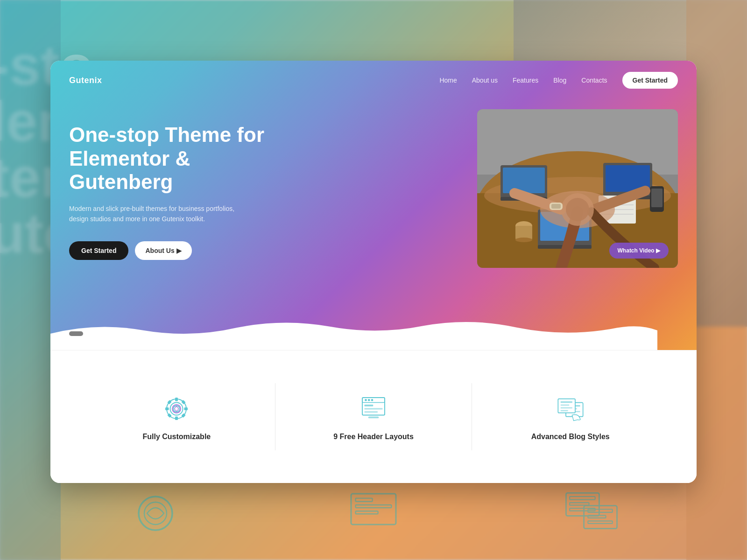  What do you see at coordinates (578, 189) in the screenshot?
I see `hero-image: Whatch Video ▶` at bounding box center [578, 189].